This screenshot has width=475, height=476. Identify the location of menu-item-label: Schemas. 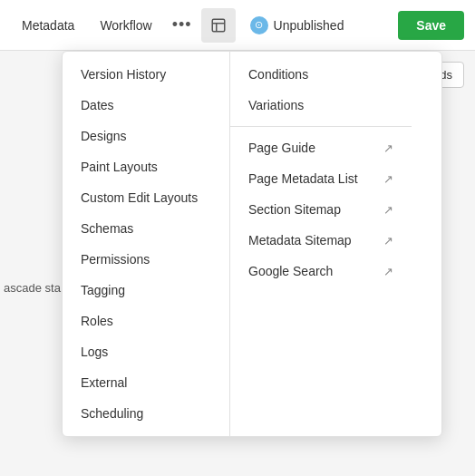
(107, 228).